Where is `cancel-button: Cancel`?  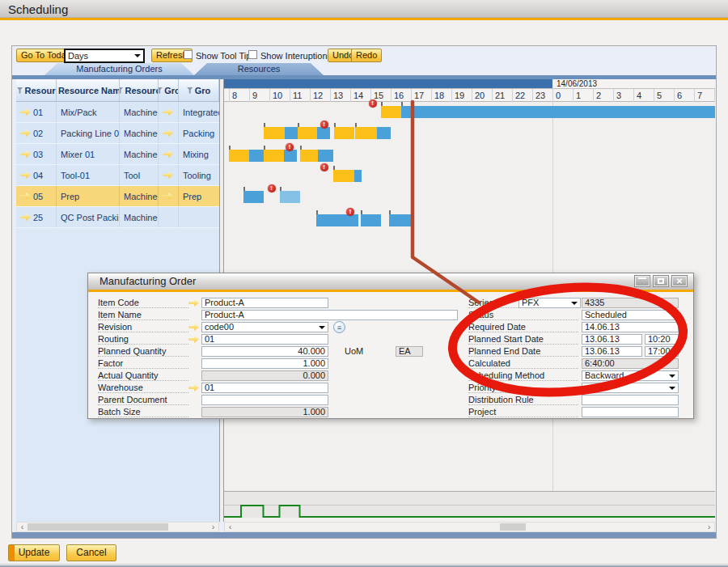 cancel-button: Cancel is located at coordinates (91, 553).